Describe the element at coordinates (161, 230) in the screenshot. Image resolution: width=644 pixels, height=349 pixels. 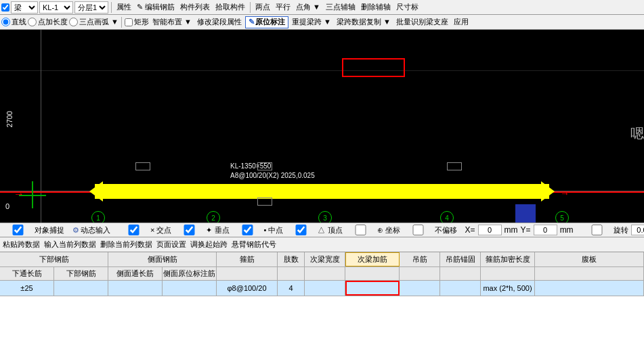
I see `intersection-label: × 交点` at that location.